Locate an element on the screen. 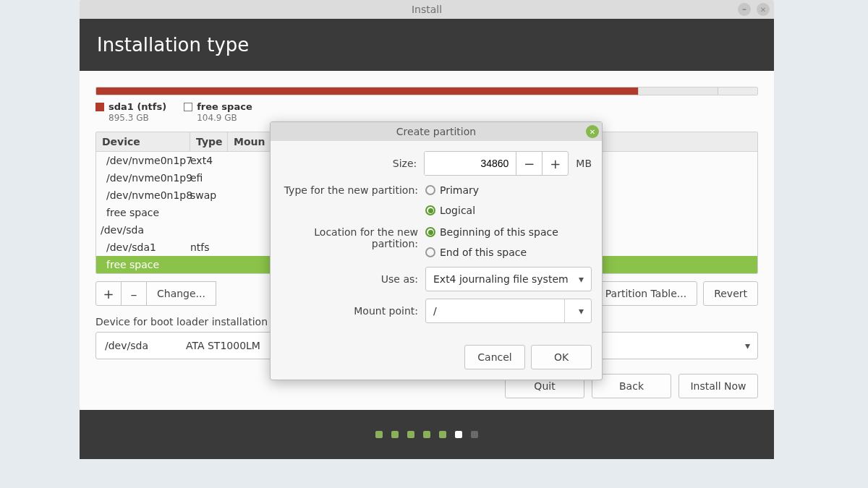  dialog-title: Create partition is located at coordinates (436, 132).